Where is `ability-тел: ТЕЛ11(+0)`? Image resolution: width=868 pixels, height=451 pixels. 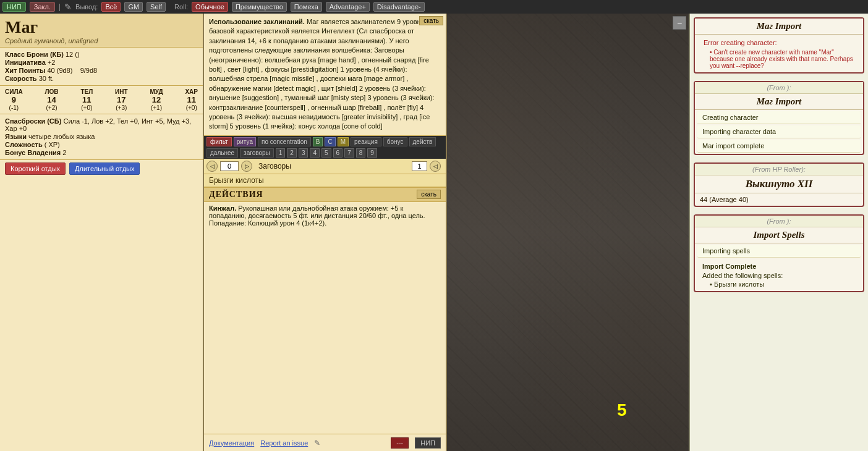 ability-тел: ТЕЛ11(+0) is located at coordinates (87, 100).